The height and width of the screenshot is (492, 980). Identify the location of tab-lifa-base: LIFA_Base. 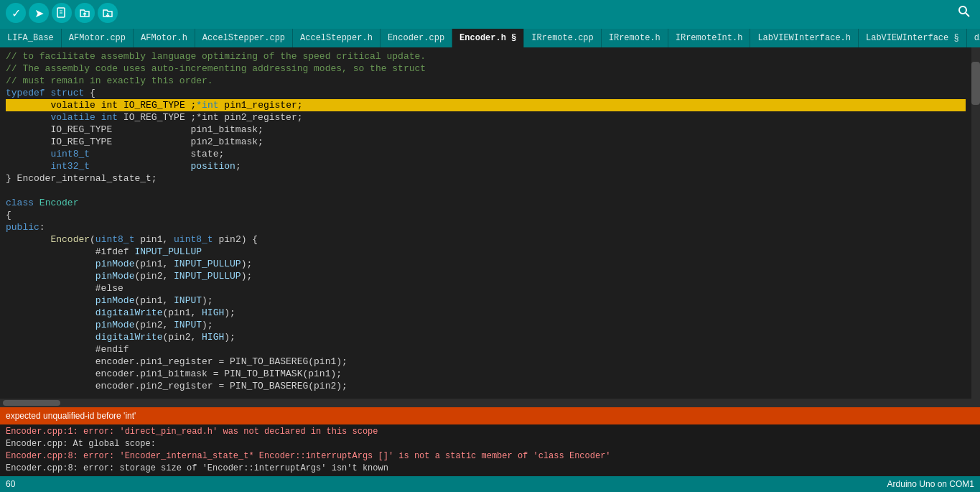
(31, 38).